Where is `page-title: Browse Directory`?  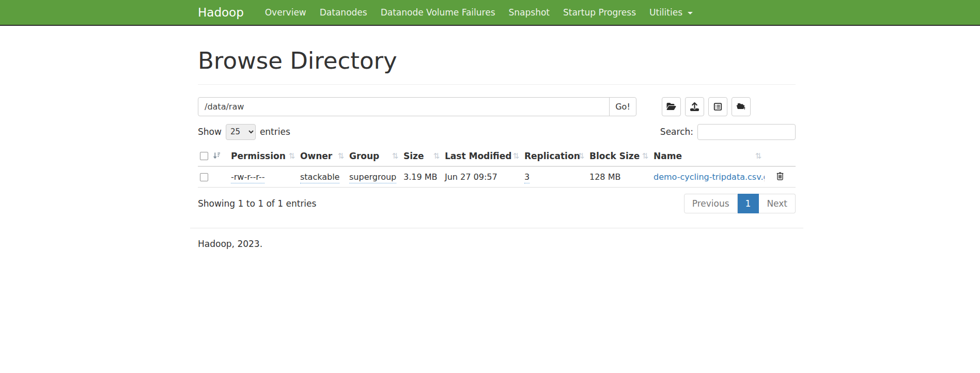 page-title: Browse Directory is located at coordinates (497, 61).